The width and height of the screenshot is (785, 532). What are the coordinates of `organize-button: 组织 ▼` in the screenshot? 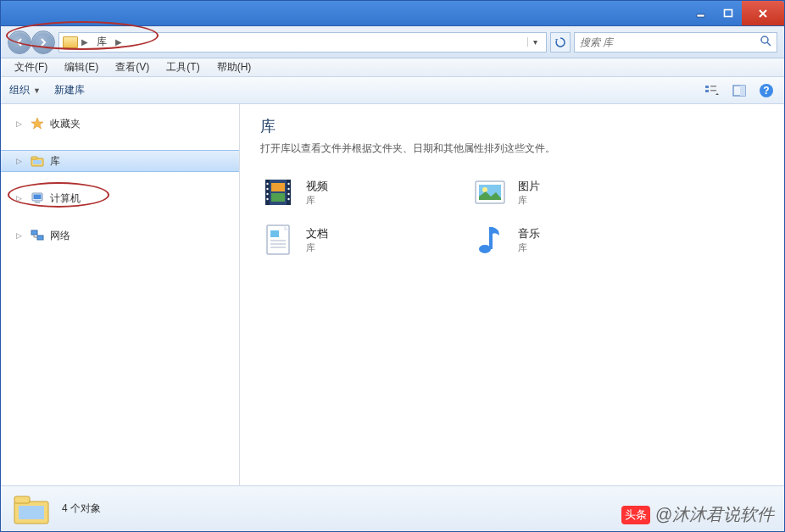 It's located at (25, 90).